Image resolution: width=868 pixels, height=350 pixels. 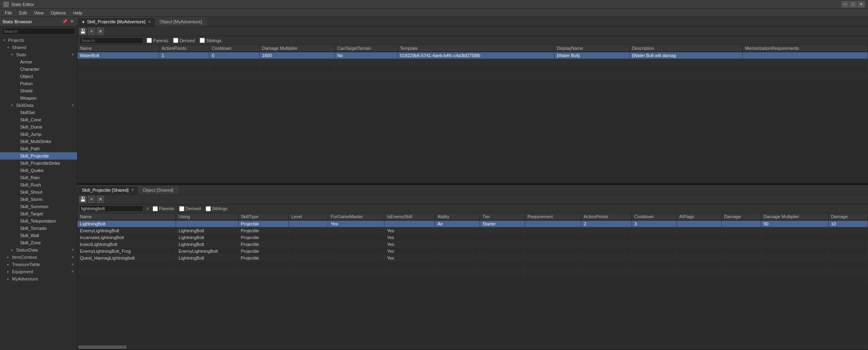 What do you see at coordinates (182, 209) in the screenshot?
I see `bottom-derived-checkbox` at bounding box center [182, 209].